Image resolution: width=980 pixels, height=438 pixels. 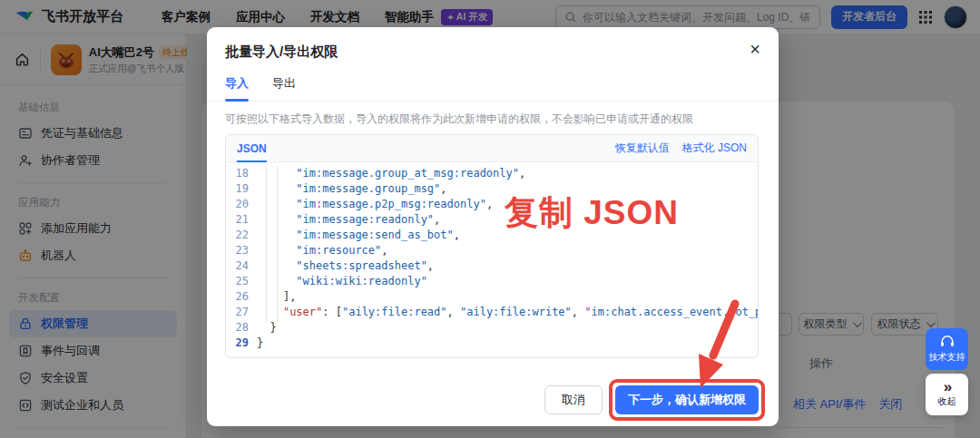 What do you see at coordinates (241, 174) in the screenshot?
I see `line-number: 18` at bounding box center [241, 174].